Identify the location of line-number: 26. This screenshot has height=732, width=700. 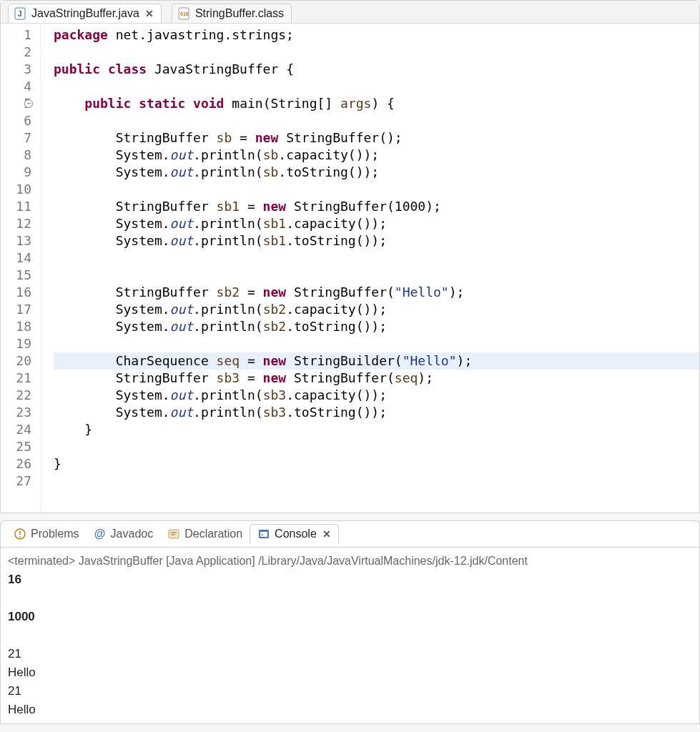
(16, 464).